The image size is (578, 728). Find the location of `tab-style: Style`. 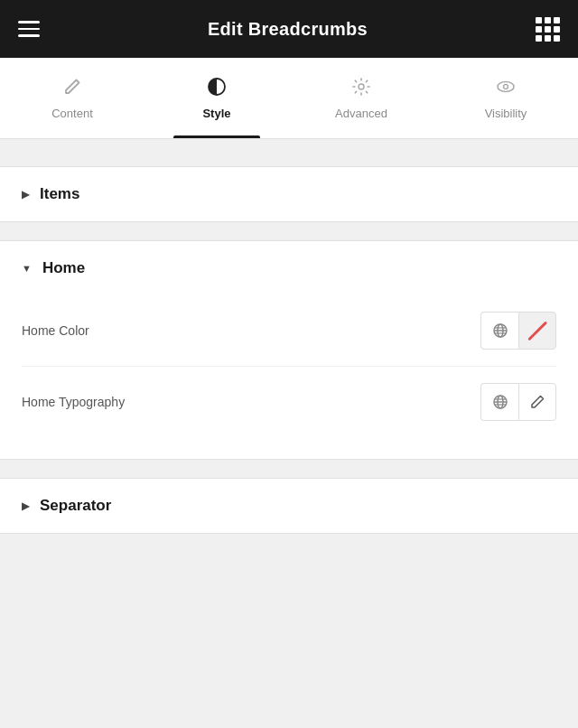

tab-style: Style is located at coordinates (217, 98).